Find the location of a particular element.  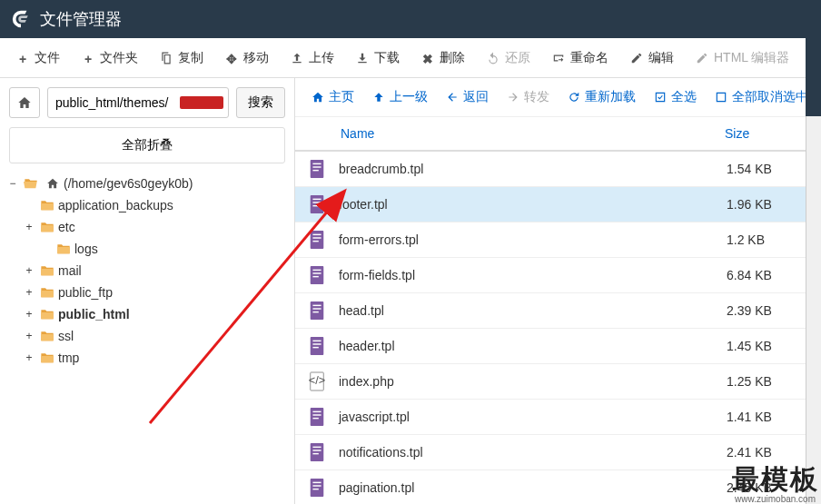

select-all-button: 全选 is located at coordinates (676, 97).